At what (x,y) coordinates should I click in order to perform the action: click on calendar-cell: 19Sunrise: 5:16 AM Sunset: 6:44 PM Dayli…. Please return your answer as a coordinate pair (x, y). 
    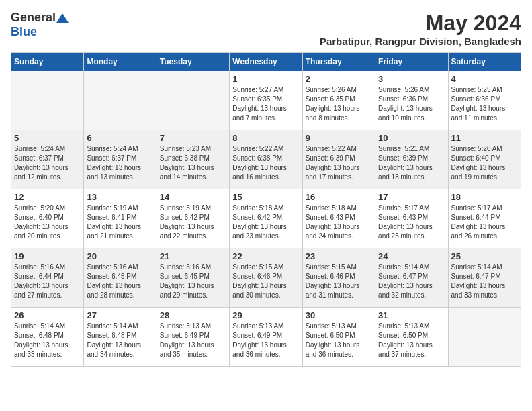
    Looking at the image, I should click on (48, 278).